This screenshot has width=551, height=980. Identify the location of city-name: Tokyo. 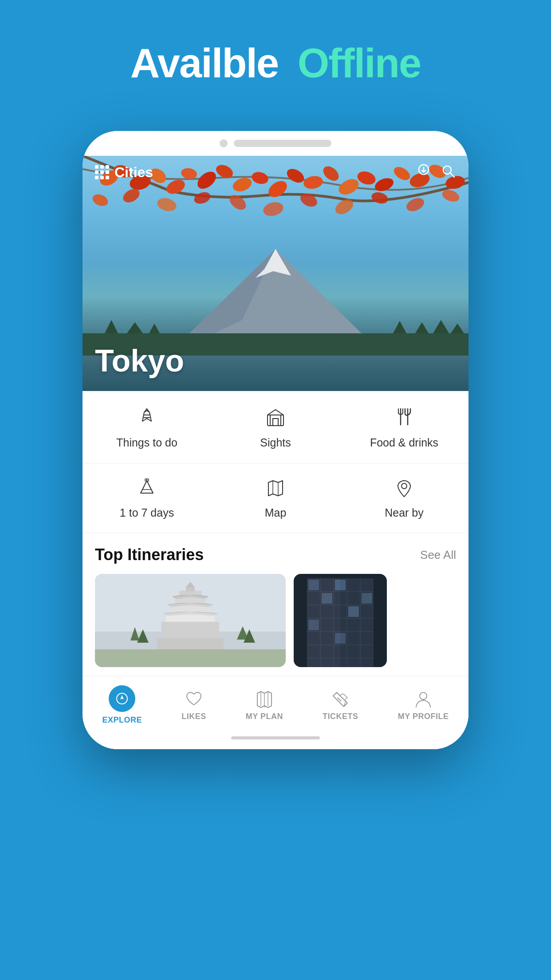
(139, 361).